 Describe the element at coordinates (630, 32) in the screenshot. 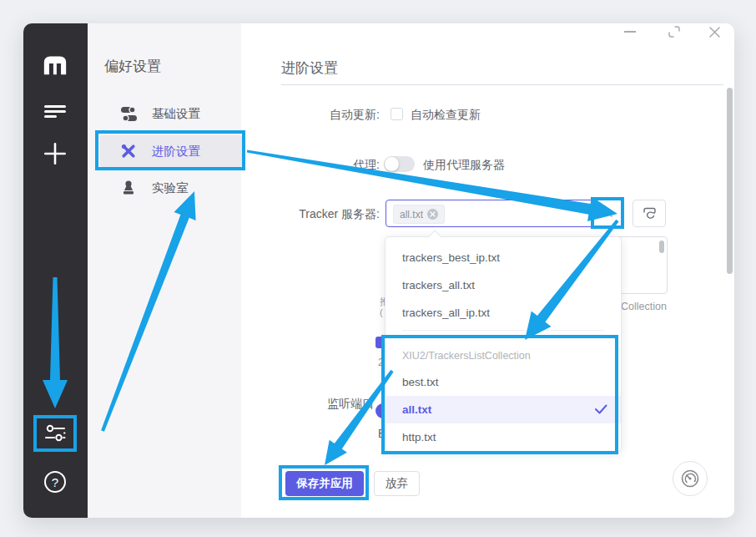

I see `minimize-icon` at that location.